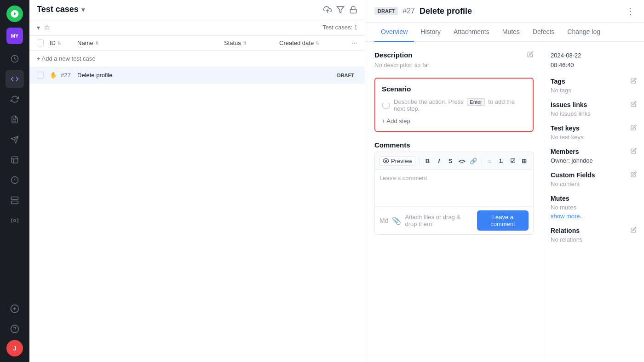 The width and height of the screenshot is (644, 362). I want to click on left-panel-header: Test cases ▾, so click(197, 10).